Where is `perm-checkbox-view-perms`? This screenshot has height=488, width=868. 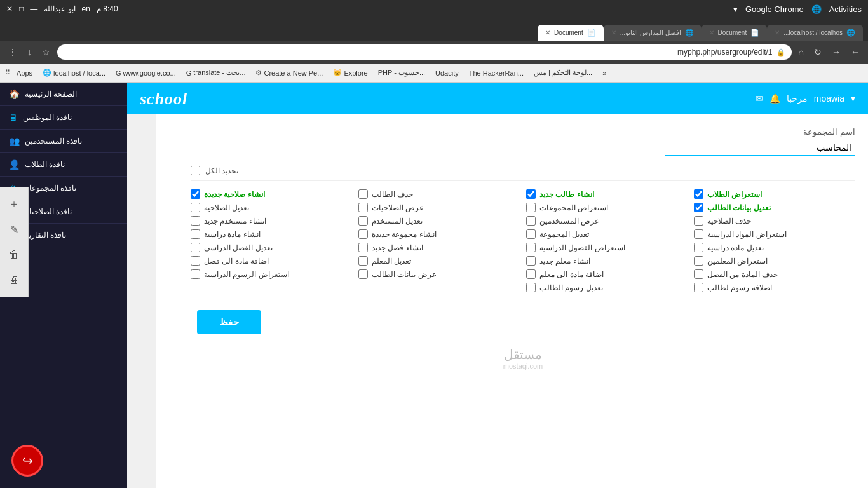
perm-checkbox-view-perms is located at coordinates (363, 207).